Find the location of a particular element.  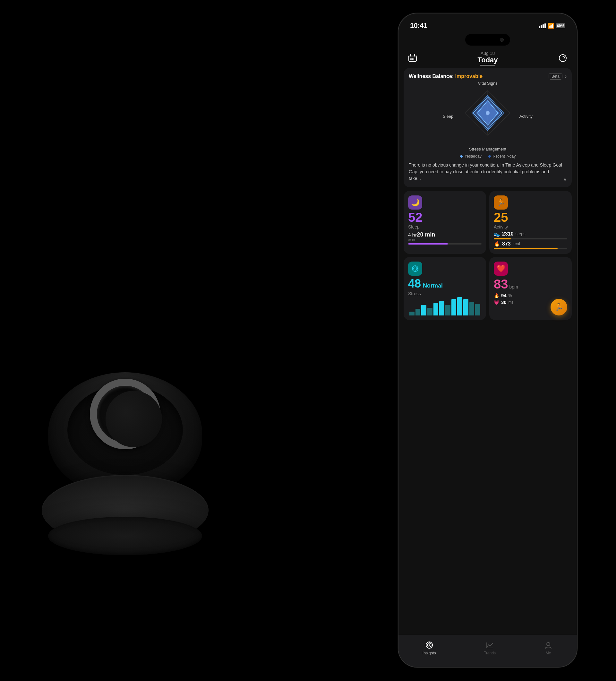

beta-badge: Beta is located at coordinates (555, 76).